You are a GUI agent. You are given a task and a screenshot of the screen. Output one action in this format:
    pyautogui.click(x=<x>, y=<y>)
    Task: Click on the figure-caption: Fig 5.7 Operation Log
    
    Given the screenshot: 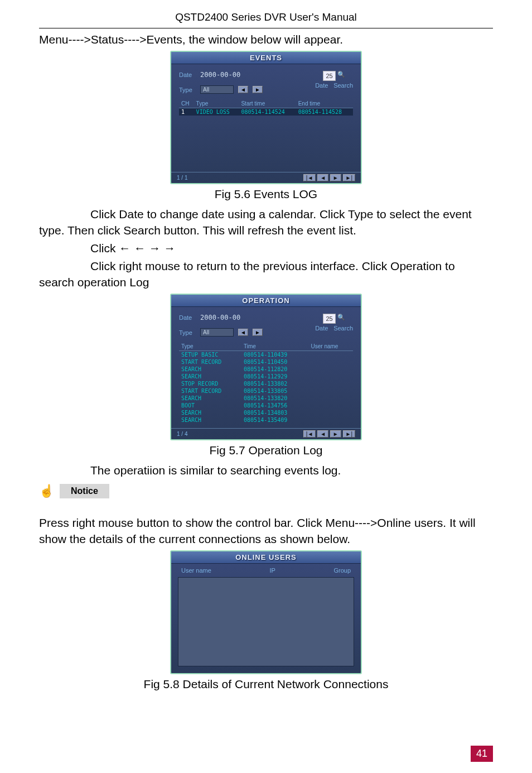 What is the action you would take?
    pyautogui.click(x=266, y=450)
    